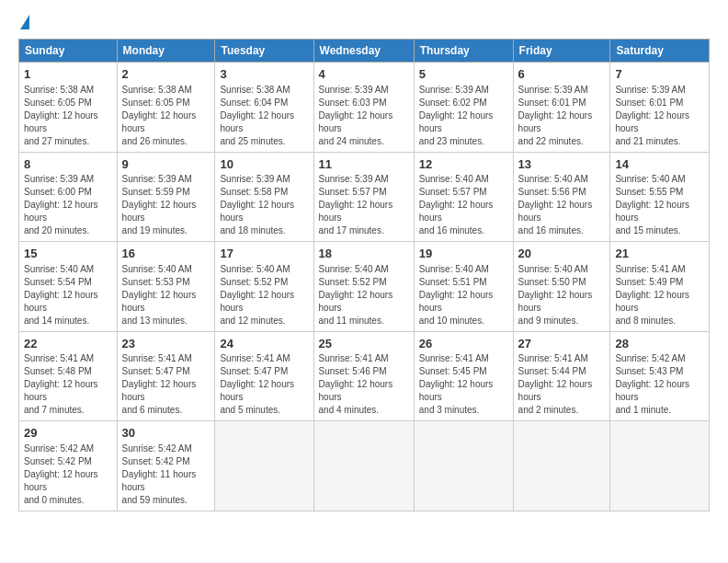 Image resolution: width=728 pixels, height=563 pixels. Describe the element at coordinates (562, 108) in the screenshot. I see `day-cell: 6Sunrise: 5:39 AMSunset: 6:01 PMDaylight…` at that location.